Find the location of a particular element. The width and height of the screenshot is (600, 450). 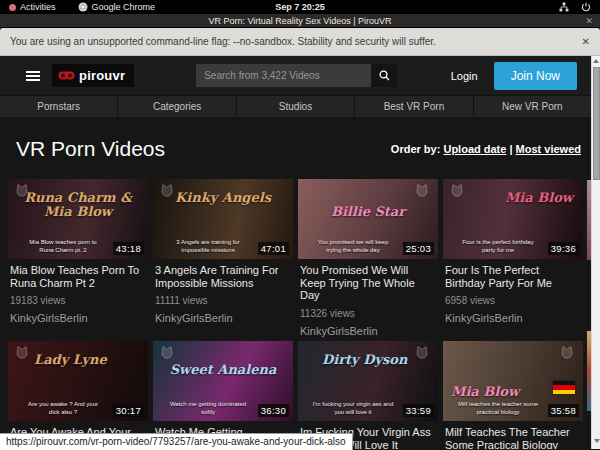

order-most-viewed-link: Most viewed is located at coordinates (548, 149).